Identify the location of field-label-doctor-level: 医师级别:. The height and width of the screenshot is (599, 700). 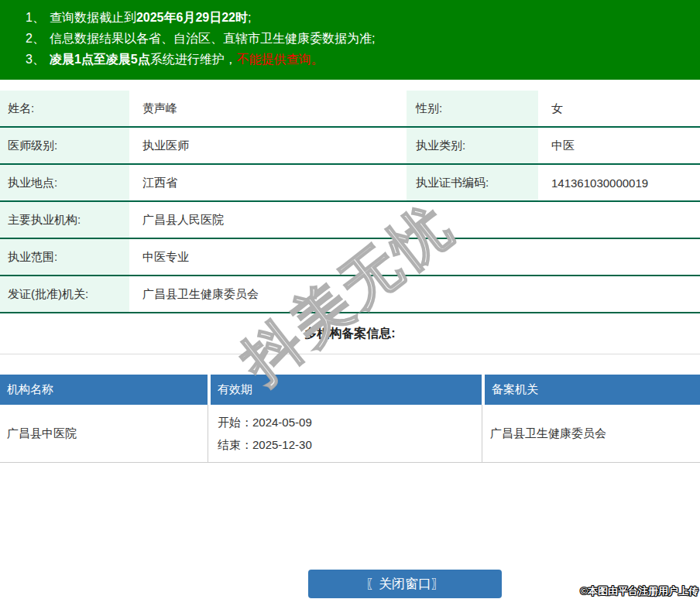
(66, 145).